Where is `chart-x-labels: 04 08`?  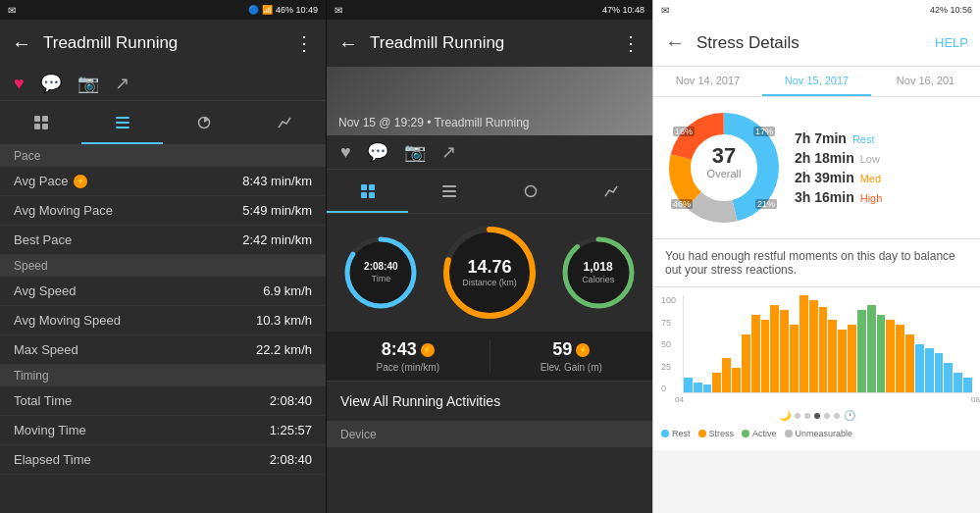
chart-x-labels: 04 08 is located at coordinates (828, 400).